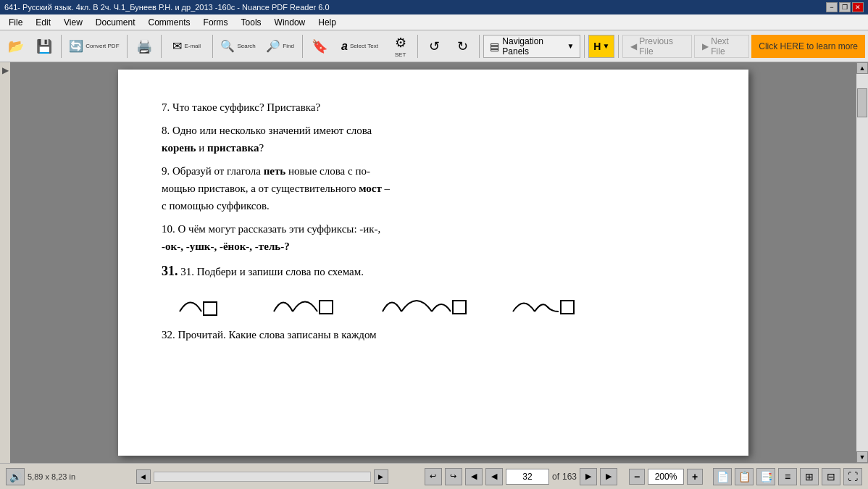 The height and width of the screenshot is (489, 868). What do you see at coordinates (401, 43) in the screenshot?
I see `set-icon: ⚙` at bounding box center [401, 43].